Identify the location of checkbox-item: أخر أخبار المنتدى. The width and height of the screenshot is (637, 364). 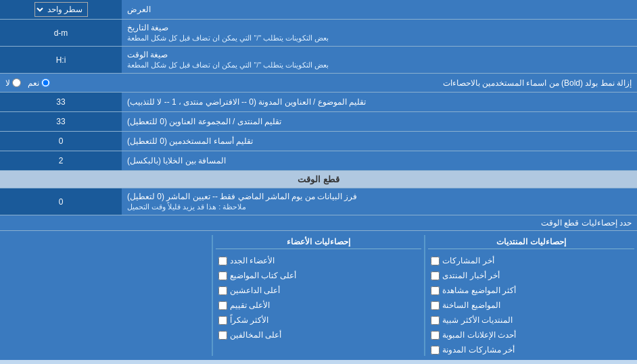
(532, 276).